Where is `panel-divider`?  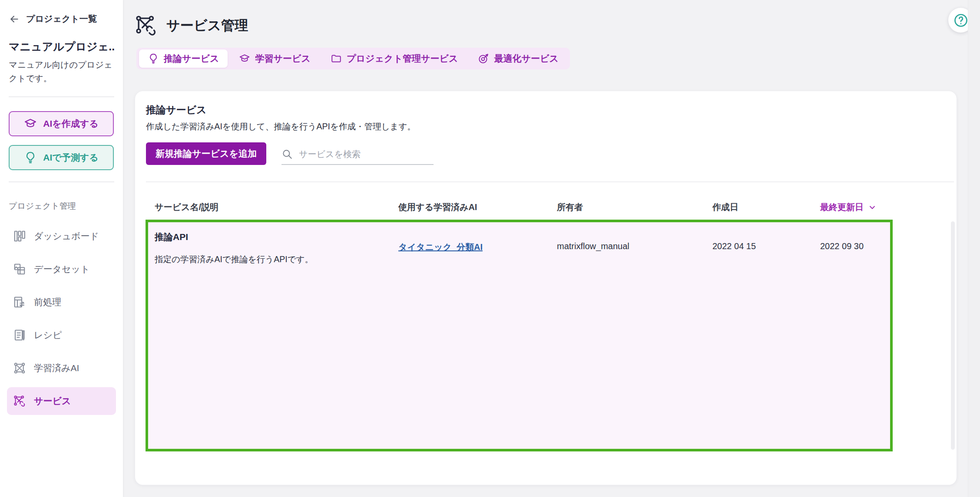
panel-divider is located at coordinates (550, 182).